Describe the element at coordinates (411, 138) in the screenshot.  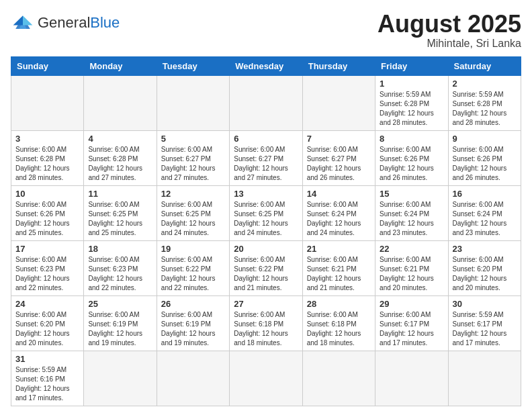
I see `day-number: 8` at that location.